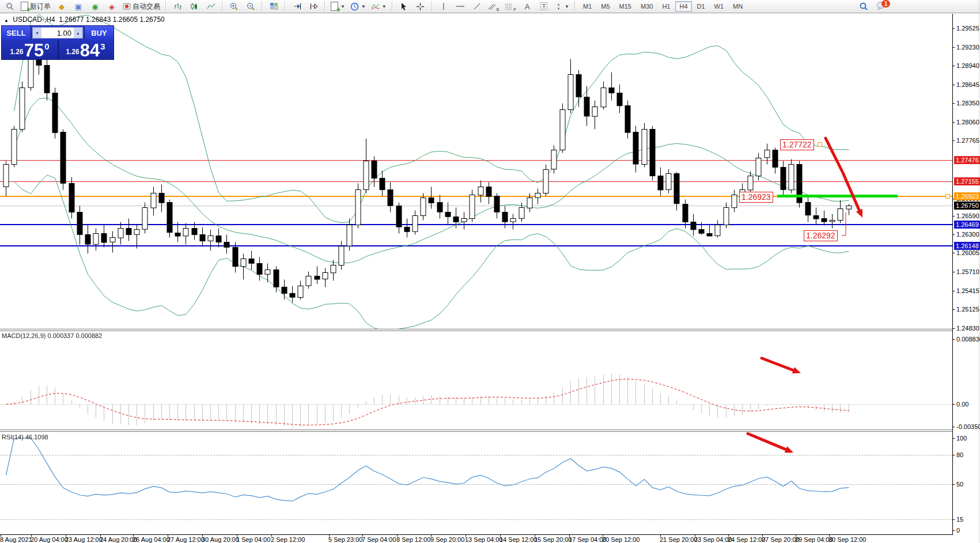 Image resolution: width=980 pixels, height=543 pixels. What do you see at coordinates (588, 540) in the screenshot?
I see `time-axis-label: 17 Sep 04:00` at bounding box center [588, 540].